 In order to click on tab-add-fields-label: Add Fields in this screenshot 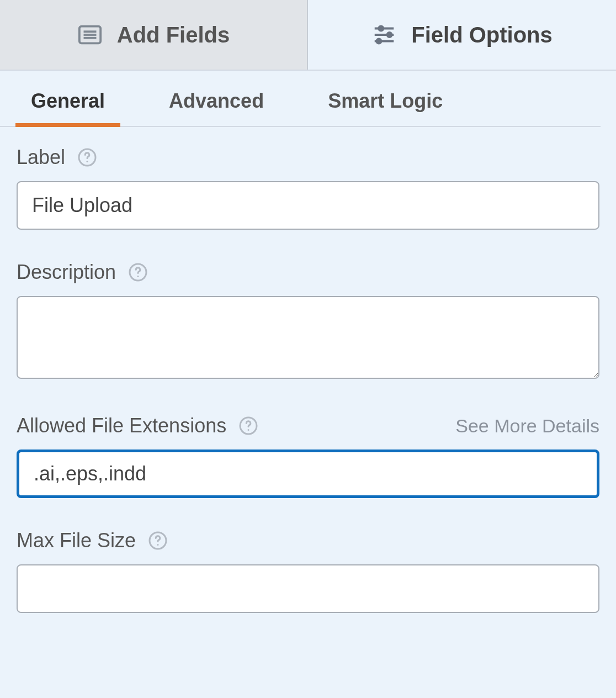, I will do `click(173, 35)`.